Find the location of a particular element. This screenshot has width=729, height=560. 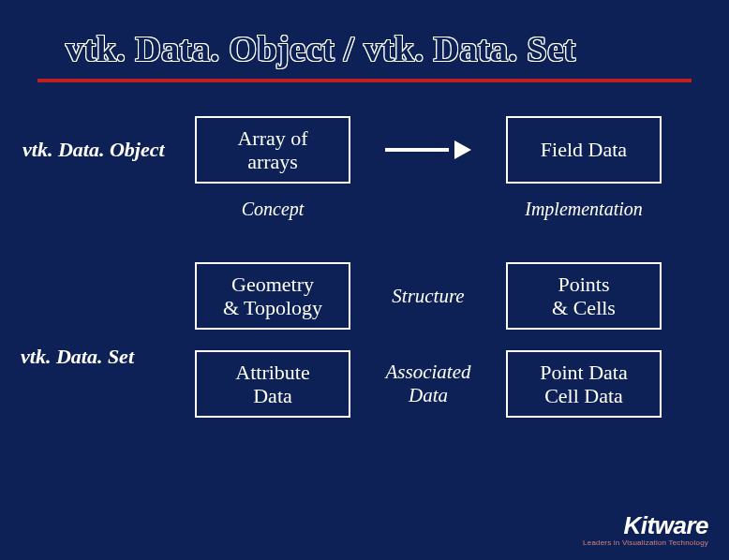

box-array-of-arrays: Array ofarrays is located at coordinates (273, 150).